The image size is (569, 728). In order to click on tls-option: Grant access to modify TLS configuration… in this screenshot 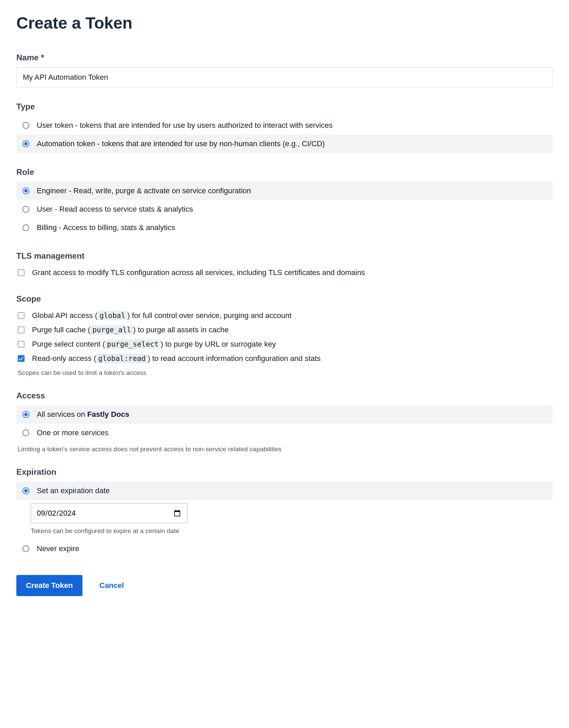, I will do `click(284, 273)`.